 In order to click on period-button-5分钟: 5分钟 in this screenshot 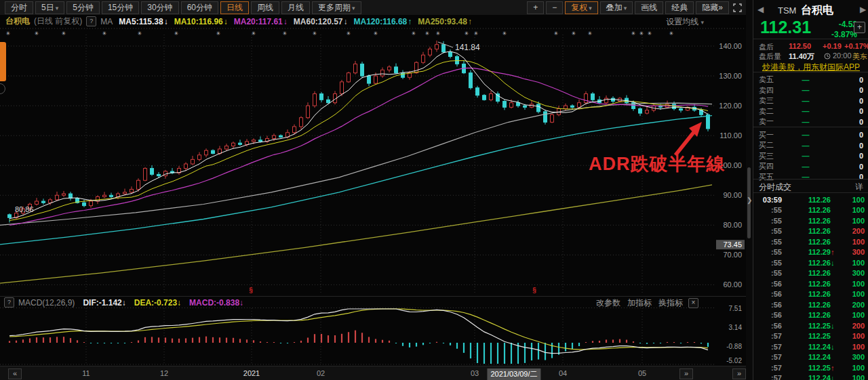, I will do `click(83, 8)`.